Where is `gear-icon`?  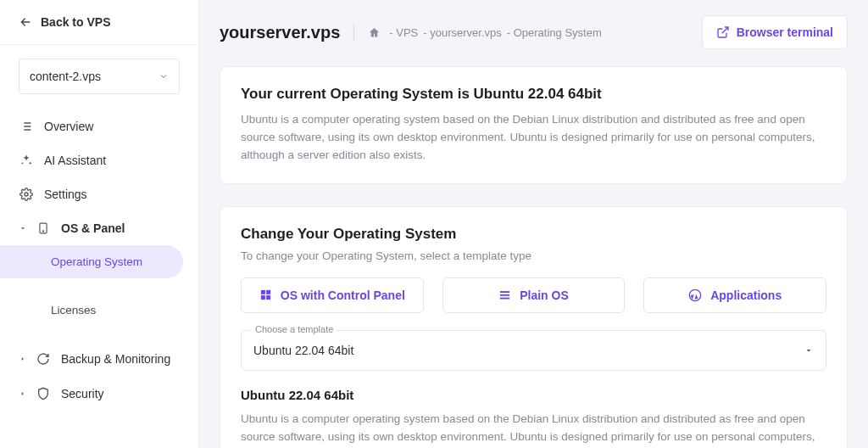 gear-icon is located at coordinates (26, 194).